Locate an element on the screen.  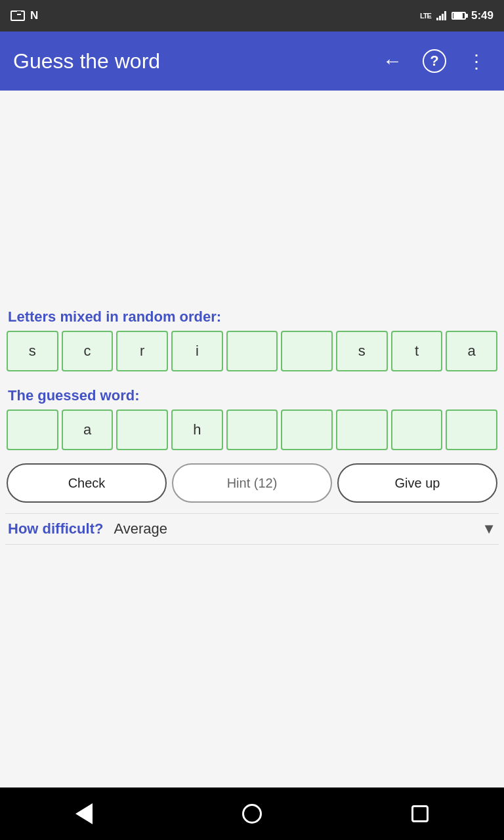
mixed-letter-8: a is located at coordinates (471, 351).